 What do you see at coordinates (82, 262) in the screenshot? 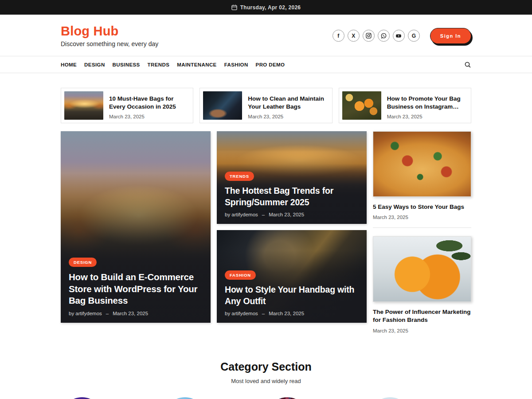
I see `category-badge-design: DESIGN` at bounding box center [82, 262].